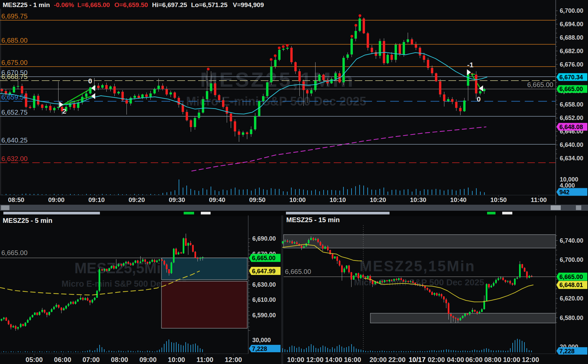 This screenshot has height=364, width=588. I want to click on svg-text: 04:00, so click(455, 360).